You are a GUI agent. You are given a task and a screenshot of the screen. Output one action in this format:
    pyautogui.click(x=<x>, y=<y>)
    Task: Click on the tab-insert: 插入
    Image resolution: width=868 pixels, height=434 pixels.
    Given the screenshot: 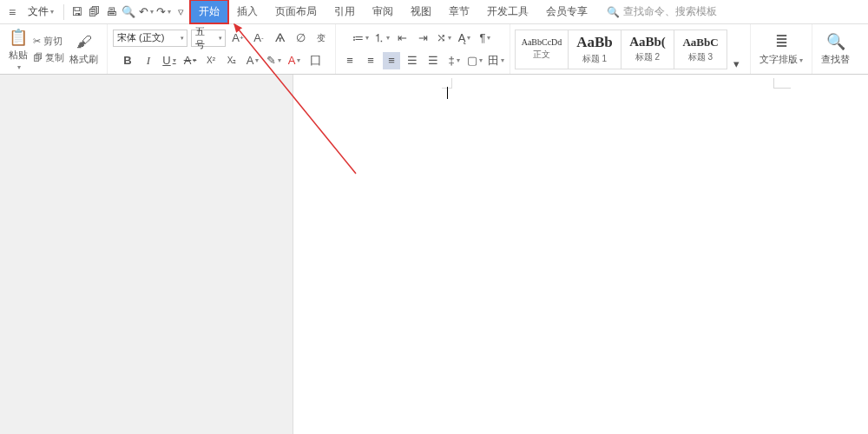 What is the action you would take?
    pyautogui.click(x=247, y=12)
    